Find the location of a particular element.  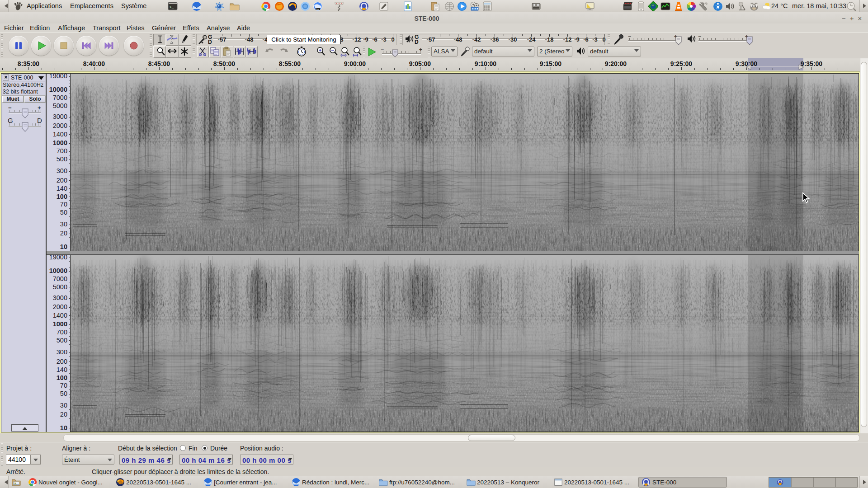

svg-text: Pro is located at coordinates (317, 9).